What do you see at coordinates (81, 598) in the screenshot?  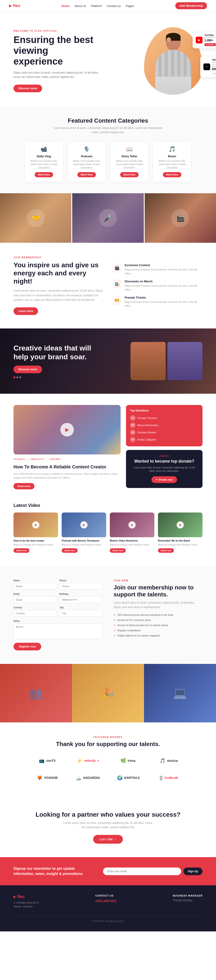 I see `birthday-field: Birthday` at bounding box center [81, 598].